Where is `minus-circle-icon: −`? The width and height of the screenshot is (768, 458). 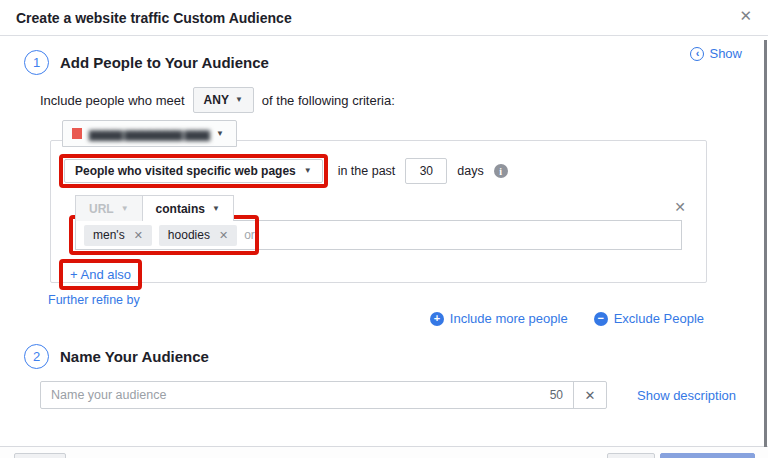
minus-circle-icon: − is located at coordinates (601, 319).